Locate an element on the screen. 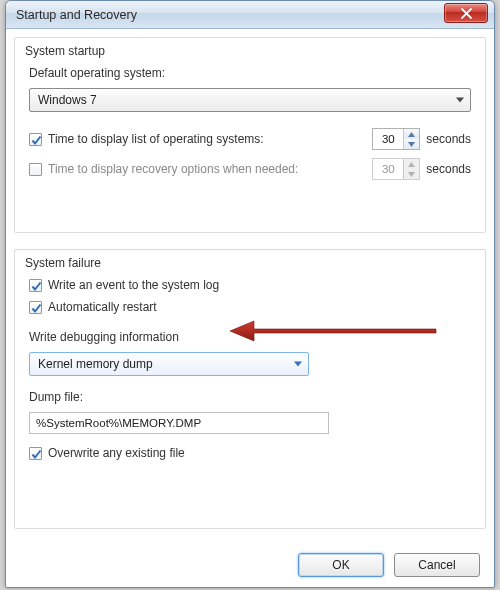  display-os-list-checkbox is located at coordinates (36, 140).